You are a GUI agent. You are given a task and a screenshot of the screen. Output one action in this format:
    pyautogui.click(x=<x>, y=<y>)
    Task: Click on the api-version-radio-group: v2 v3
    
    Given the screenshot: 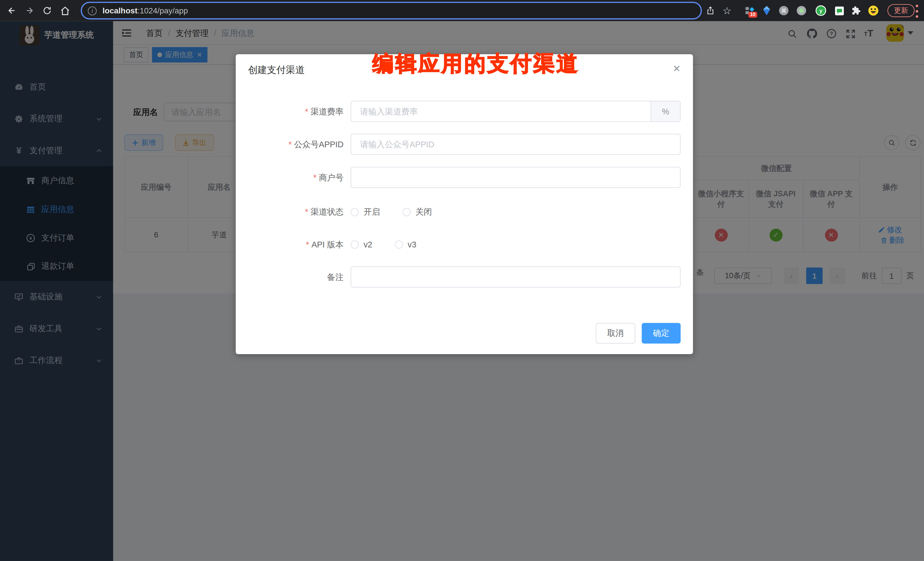 What is the action you would take?
    pyautogui.click(x=383, y=244)
    